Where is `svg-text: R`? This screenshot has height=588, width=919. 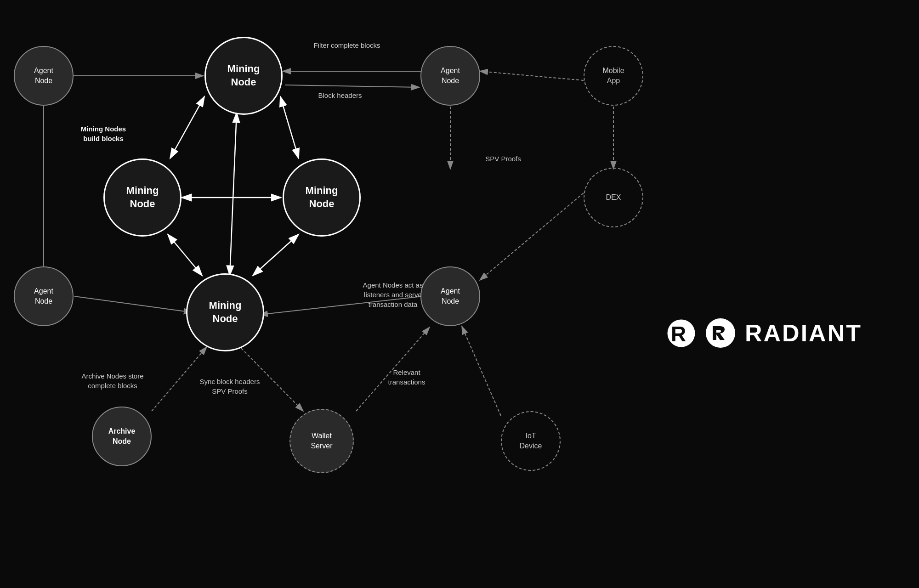
svg-text: R is located at coordinates (678, 334).